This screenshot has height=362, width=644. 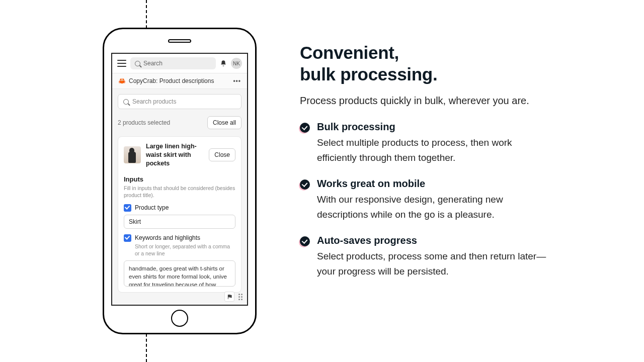 I want to click on marketing-subheading: Process products quickly in bulk, wherev…, so click(x=426, y=101).